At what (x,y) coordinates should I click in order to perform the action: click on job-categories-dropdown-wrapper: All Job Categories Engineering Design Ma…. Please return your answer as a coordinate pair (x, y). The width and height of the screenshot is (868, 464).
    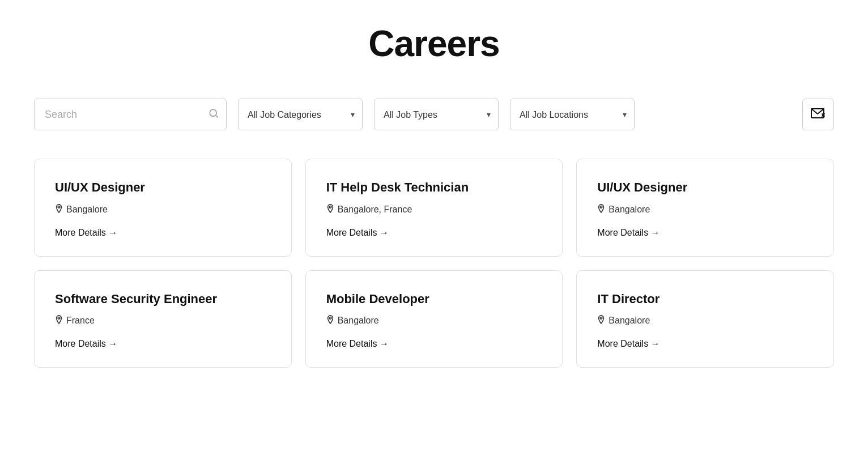
    Looking at the image, I should click on (300, 114).